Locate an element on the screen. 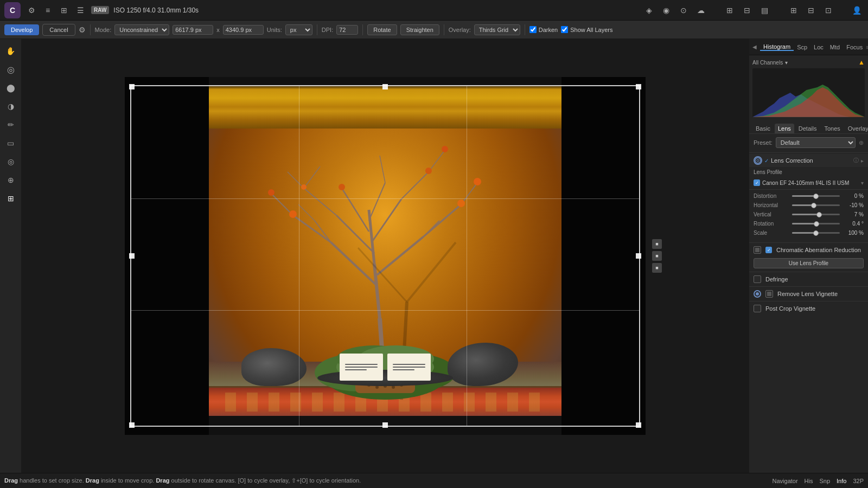  view-icon-2: ◉ is located at coordinates (666, 10).